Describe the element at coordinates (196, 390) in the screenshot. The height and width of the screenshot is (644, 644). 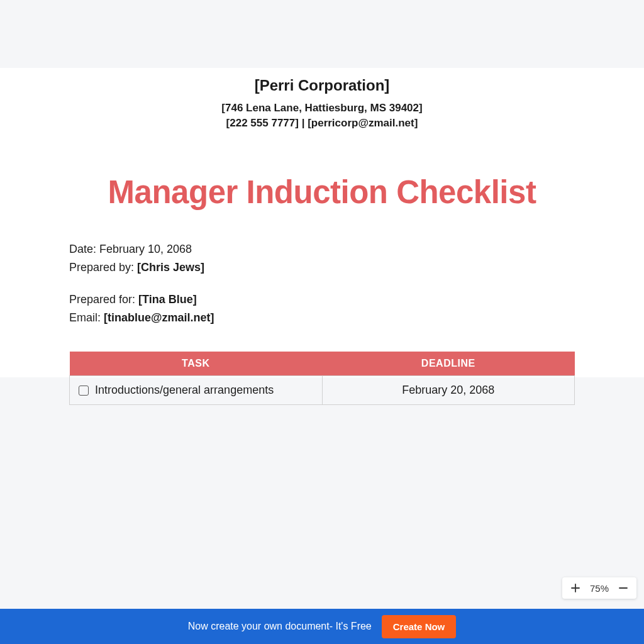
I see `task-cell: Introductions/general arrangements` at that location.